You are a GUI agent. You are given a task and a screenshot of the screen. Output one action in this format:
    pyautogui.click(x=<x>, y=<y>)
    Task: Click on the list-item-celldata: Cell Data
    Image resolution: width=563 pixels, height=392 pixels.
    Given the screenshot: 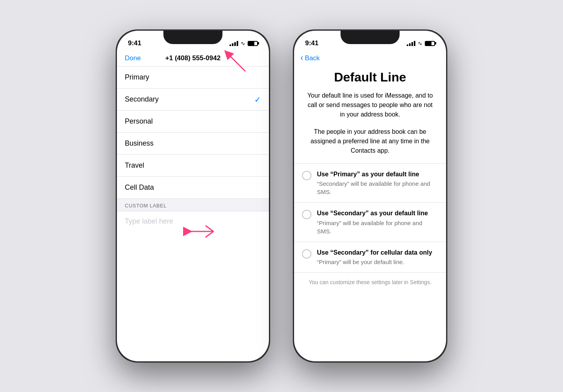 What is the action you would take?
    pyautogui.click(x=193, y=188)
    